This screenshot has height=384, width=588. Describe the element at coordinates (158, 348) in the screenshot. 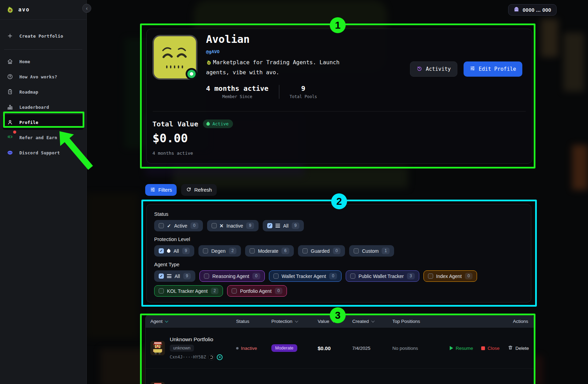

I see `portfolio-avatar` at that location.